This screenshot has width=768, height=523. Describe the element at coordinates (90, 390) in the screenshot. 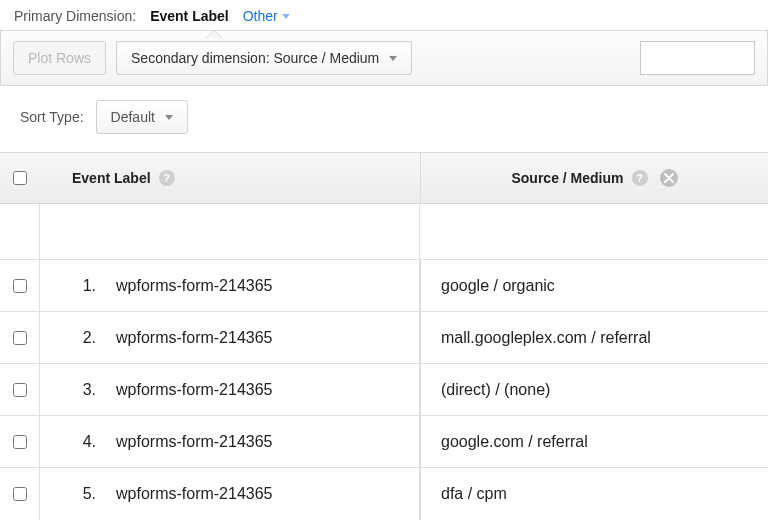

I see `row-index: 3.` at that location.